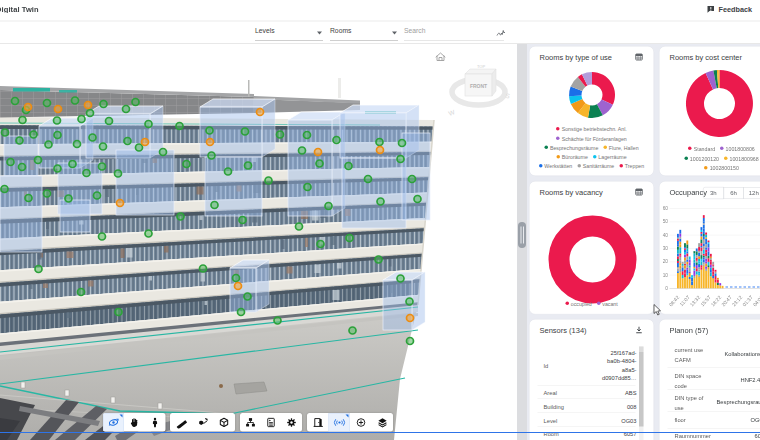 The height and width of the screenshot is (440, 760). I want to click on svg-text: 01:37, so click(748, 300).